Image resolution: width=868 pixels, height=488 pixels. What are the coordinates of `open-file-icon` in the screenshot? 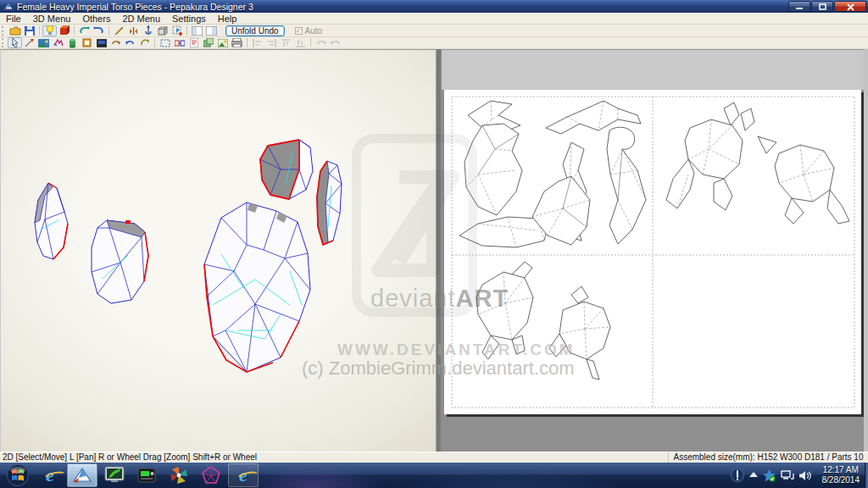 It's located at (15, 30).